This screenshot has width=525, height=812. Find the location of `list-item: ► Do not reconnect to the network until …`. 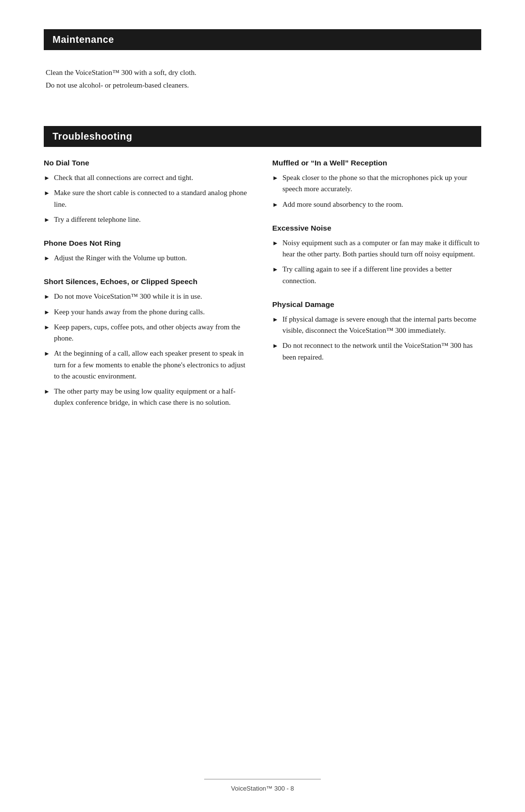

list-item: ► Do not reconnect to the network until … is located at coordinates (377, 351).